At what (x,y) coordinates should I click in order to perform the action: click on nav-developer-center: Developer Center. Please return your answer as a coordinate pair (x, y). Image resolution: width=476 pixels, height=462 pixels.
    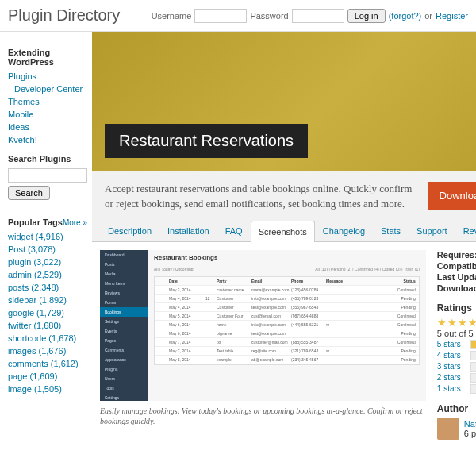
    Looking at the image, I should click on (48, 89).